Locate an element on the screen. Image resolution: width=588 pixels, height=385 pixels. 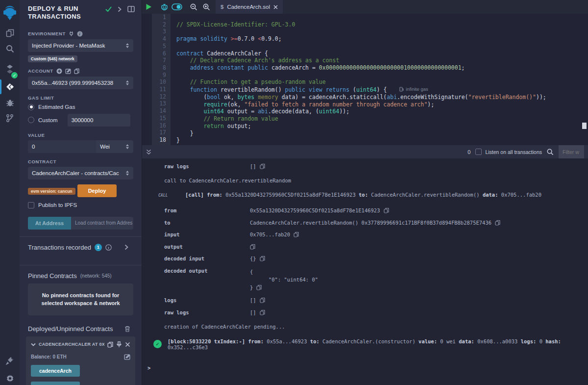
terminal-key: to is located at coordinates (207, 223).